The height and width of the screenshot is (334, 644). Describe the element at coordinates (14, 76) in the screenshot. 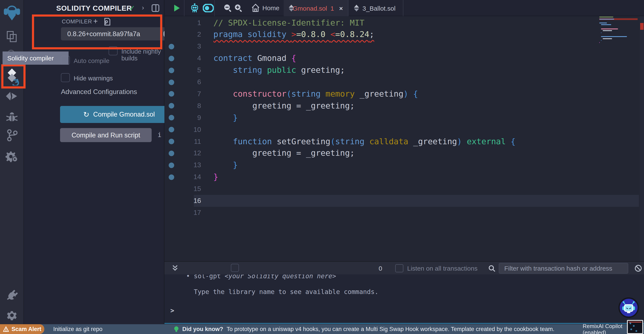

I see `annotation-box-compiler-icon` at that location.